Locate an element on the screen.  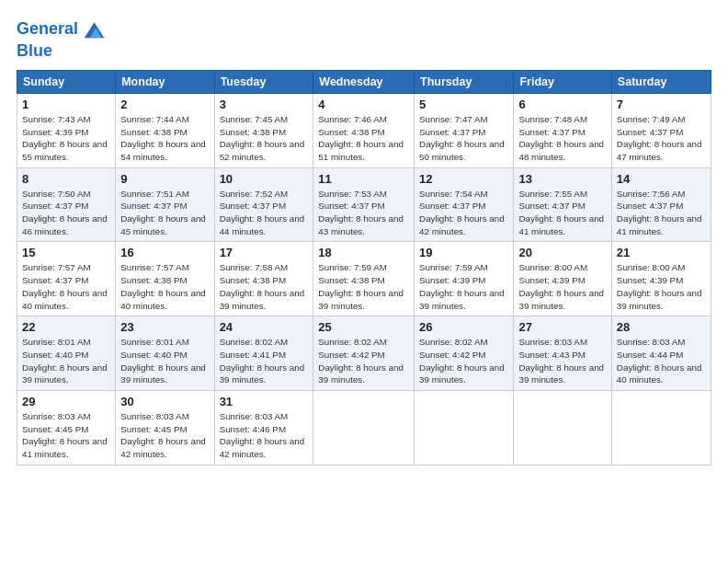
calendar-week-row: 8 Sunrise: 7:50 AM Sunset: 4:37 PM Dayli… is located at coordinates (364, 204).